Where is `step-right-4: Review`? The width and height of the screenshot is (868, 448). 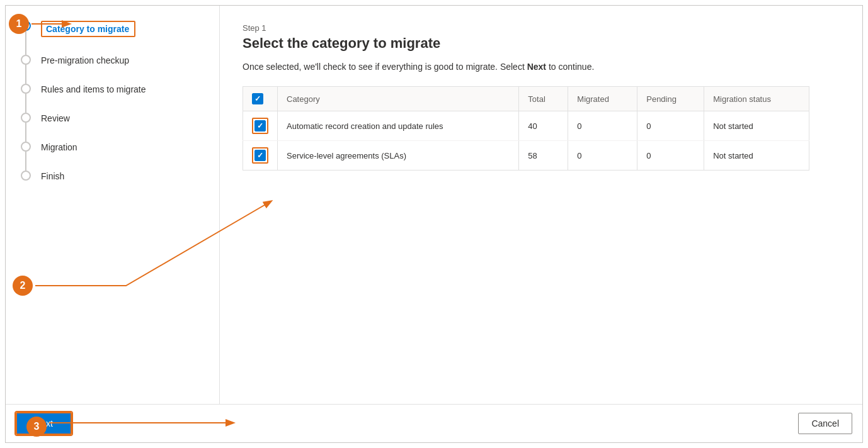 step-right-4: Review is located at coordinates (52, 127).